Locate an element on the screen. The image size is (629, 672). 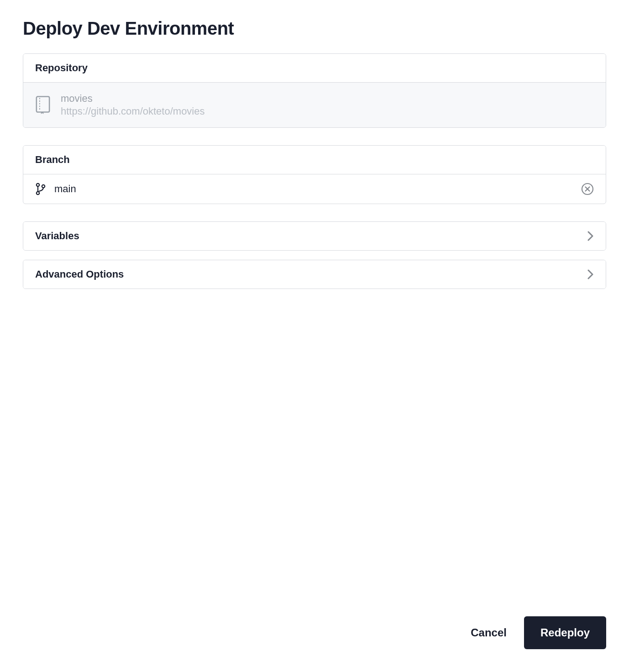
branch-section: Branch main is located at coordinates (314, 174).